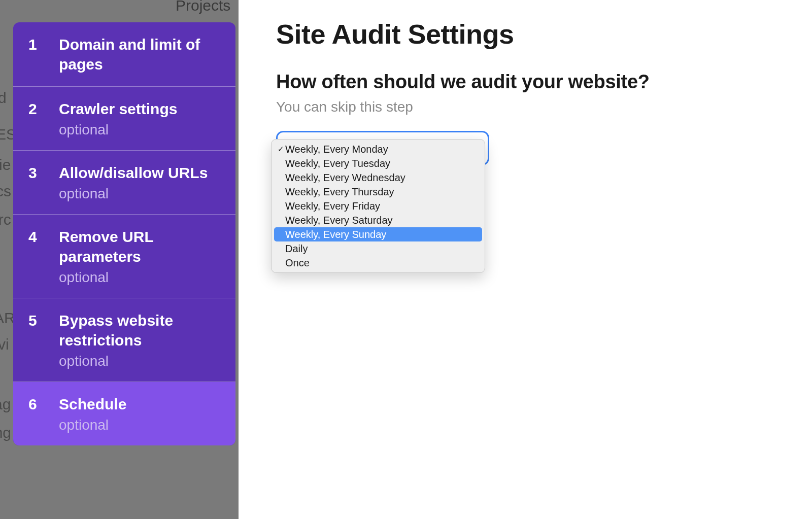 The image size is (812, 519). I want to click on option-label: Weekly, Every Friday, so click(382, 206).